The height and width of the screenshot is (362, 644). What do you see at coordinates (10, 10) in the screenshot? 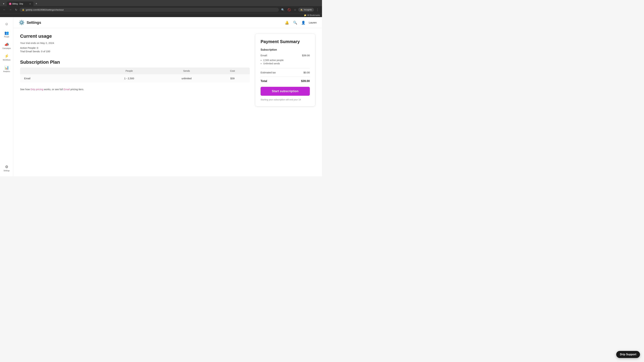
I see `forward-button: →` at bounding box center [10, 10].